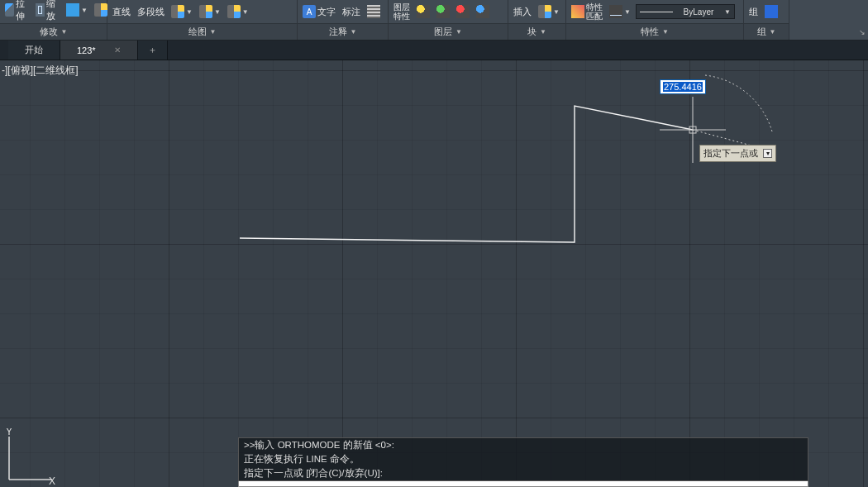 This screenshot has width=868, height=487. What do you see at coordinates (655, 20) in the screenshot?
I see `panel-properties: 特性匹配 ▼ ByLayer ▼ 特性▼↘` at bounding box center [655, 20].